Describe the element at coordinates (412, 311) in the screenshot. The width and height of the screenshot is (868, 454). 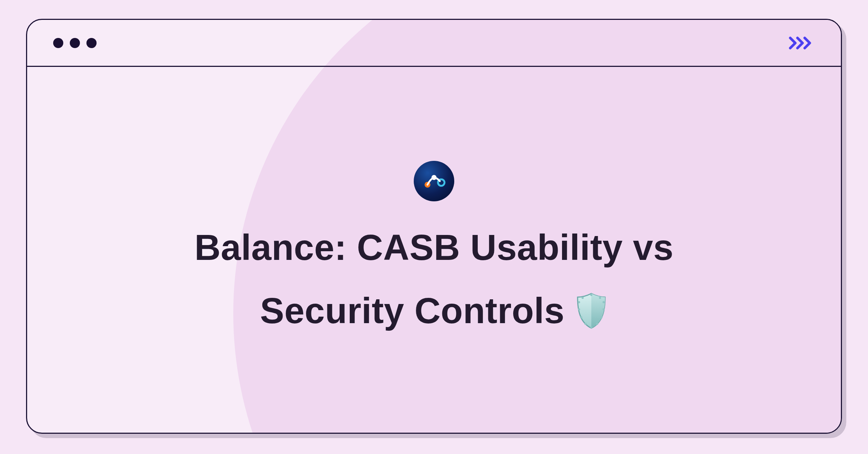
I see `headline-text-2: Security Controls` at that location.